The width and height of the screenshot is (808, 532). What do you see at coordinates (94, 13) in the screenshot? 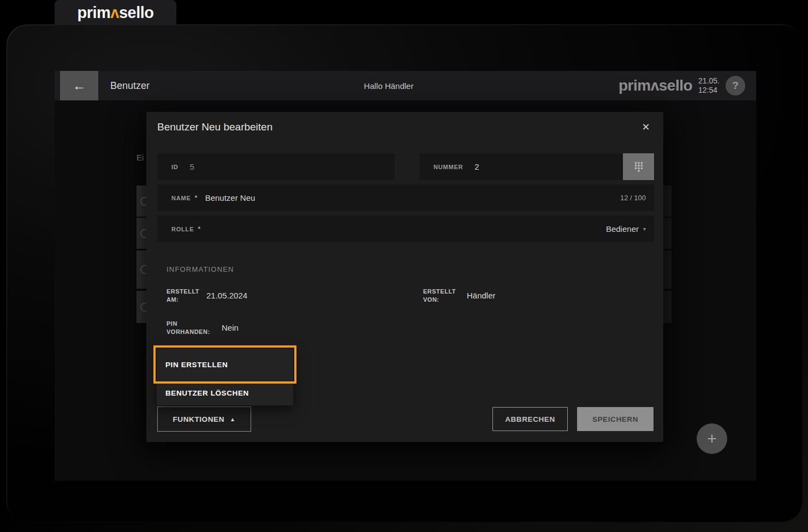
I see `brand-logo-pre: prim` at bounding box center [94, 13].